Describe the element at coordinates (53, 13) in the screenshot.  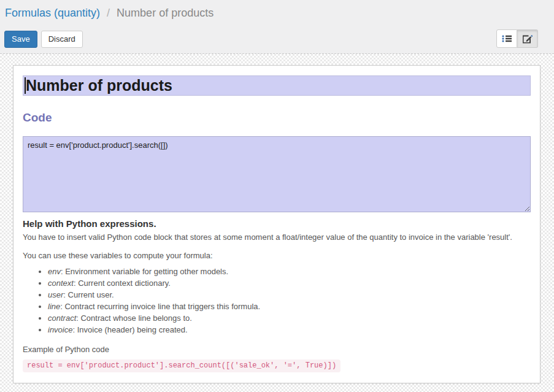
I see `breadcrumb-parent-link: Formulas (quantity)` at that location.